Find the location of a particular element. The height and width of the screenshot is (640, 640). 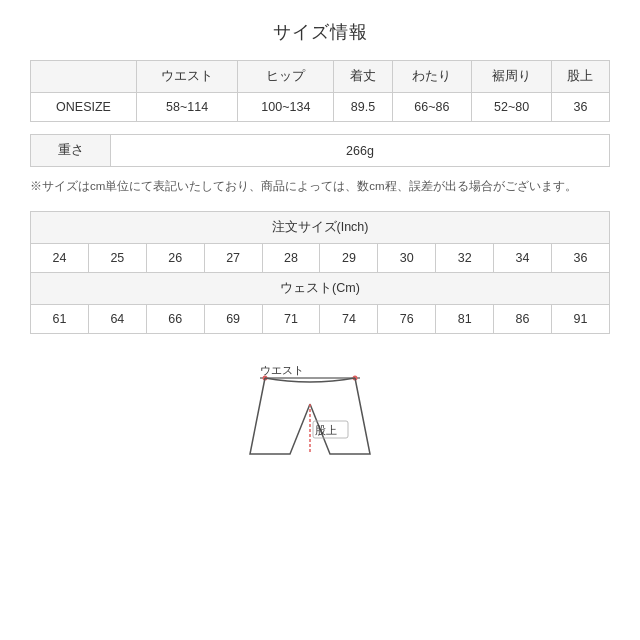

inch-24: 24 is located at coordinates (60, 258).